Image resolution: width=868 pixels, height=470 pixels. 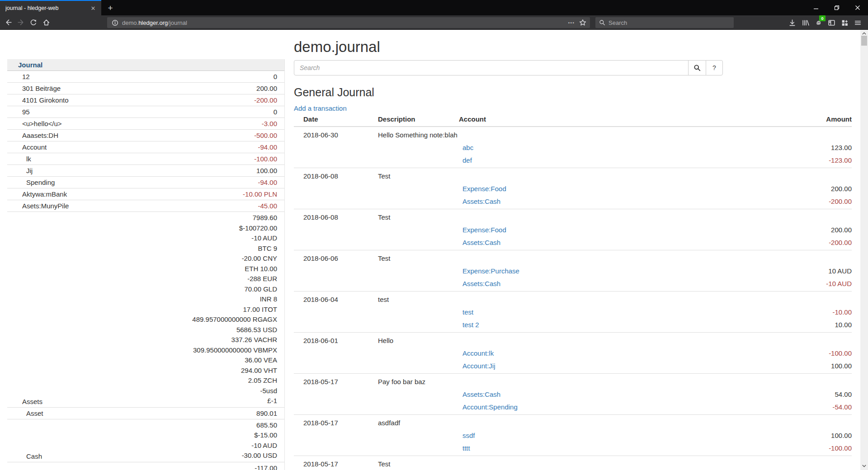 What do you see at coordinates (489, 271) in the screenshot?
I see `posting-account-link: Expense:Purchase` at bounding box center [489, 271].